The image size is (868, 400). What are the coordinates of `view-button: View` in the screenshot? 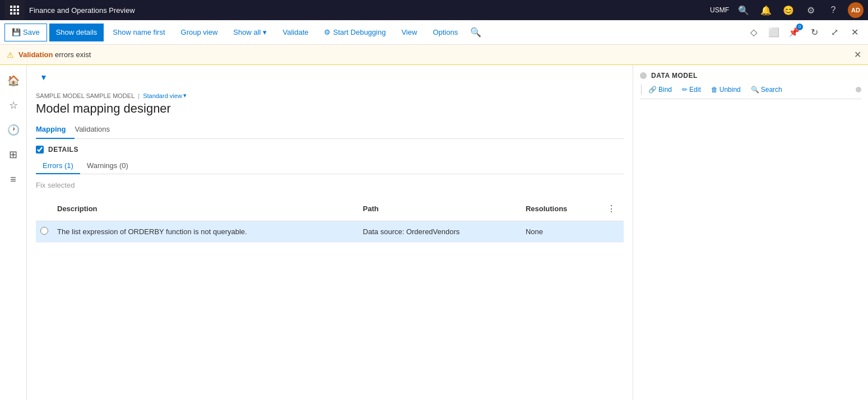 It's located at (409, 32).